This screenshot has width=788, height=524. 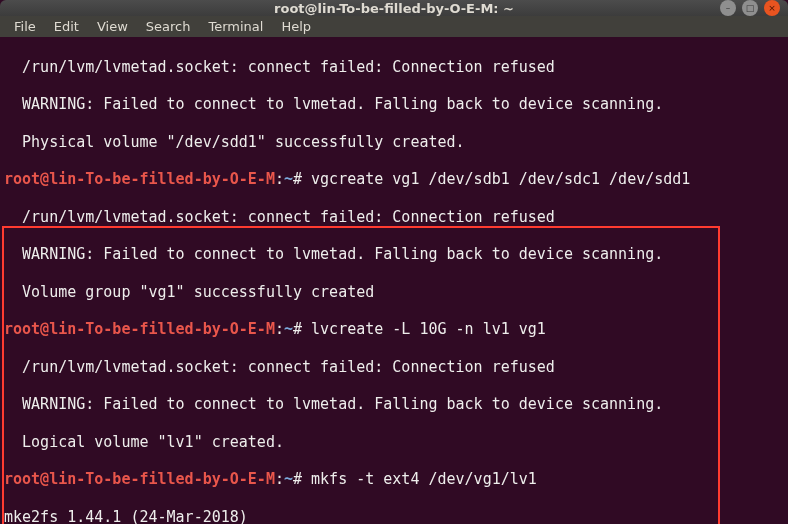 What do you see at coordinates (496, 179) in the screenshot?
I see `command-text: vgcreate vg1 /dev/sdb1 /dev/sdc1 /dev/sd…` at bounding box center [496, 179].